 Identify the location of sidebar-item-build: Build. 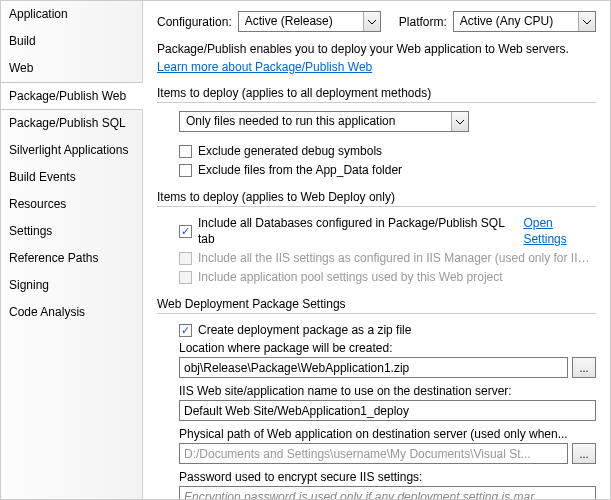
(72, 42).